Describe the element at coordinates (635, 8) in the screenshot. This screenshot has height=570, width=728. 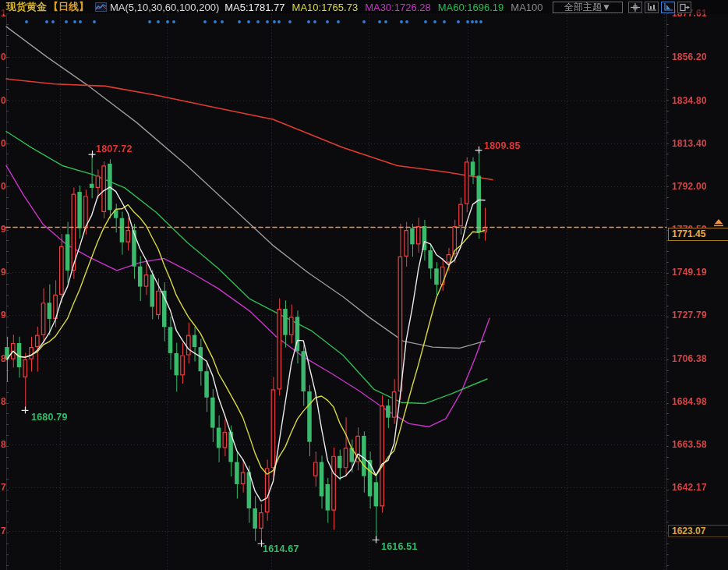
I see `move-crosshair-icon-button` at that location.